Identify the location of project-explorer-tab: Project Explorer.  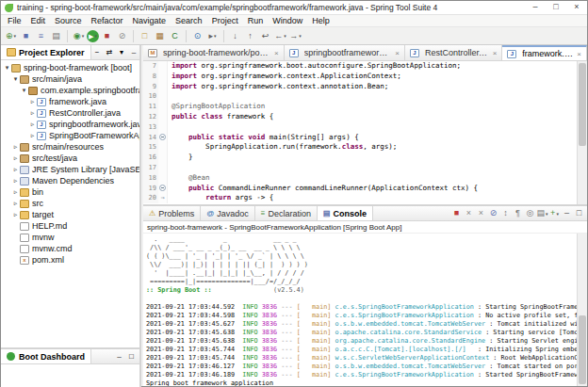
(46, 53).